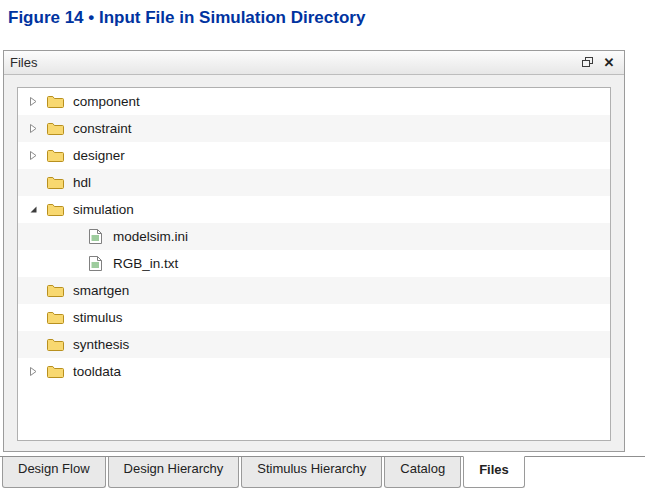  Describe the element at coordinates (314, 372) in the screenshot. I see `tree-item-tooldata: tooldata` at that location.